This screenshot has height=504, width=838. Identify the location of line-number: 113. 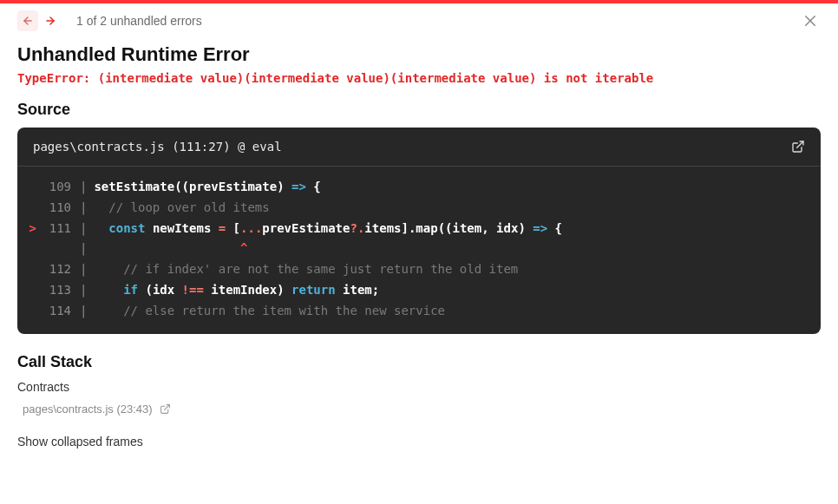
(59, 291).